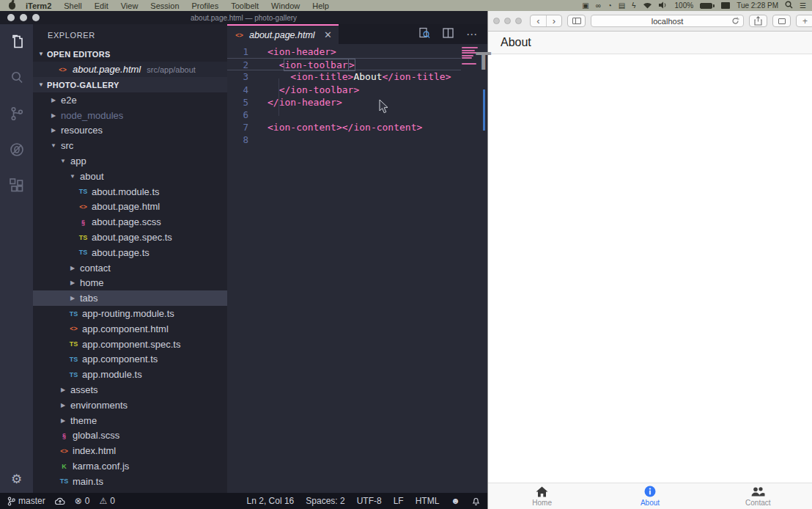 This screenshot has width=812, height=509. Describe the element at coordinates (130, 252) in the screenshot. I see `tree-file-about.page.ts: TSabout.page.ts` at that location.